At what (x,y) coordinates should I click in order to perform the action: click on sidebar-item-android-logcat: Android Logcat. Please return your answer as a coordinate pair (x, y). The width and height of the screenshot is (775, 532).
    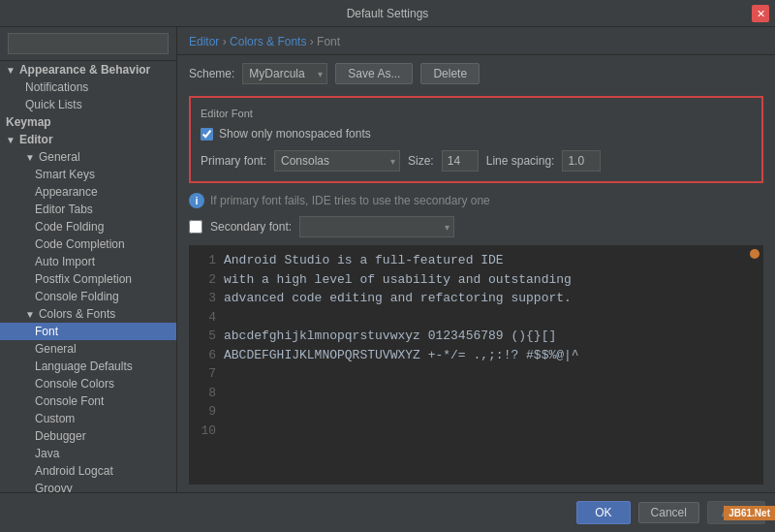
    Looking at the image, I should click on (88, 471).